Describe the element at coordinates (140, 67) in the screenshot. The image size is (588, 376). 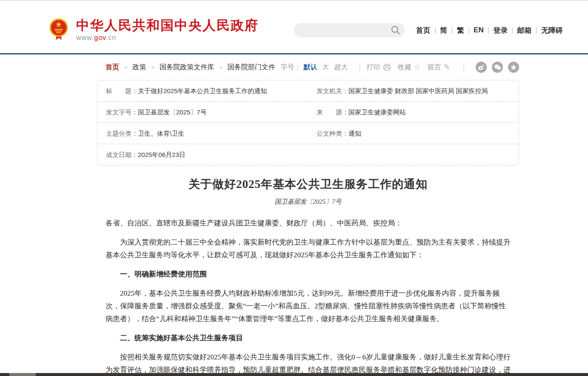
I see `breadcrumb-policy: 政策` at that location.